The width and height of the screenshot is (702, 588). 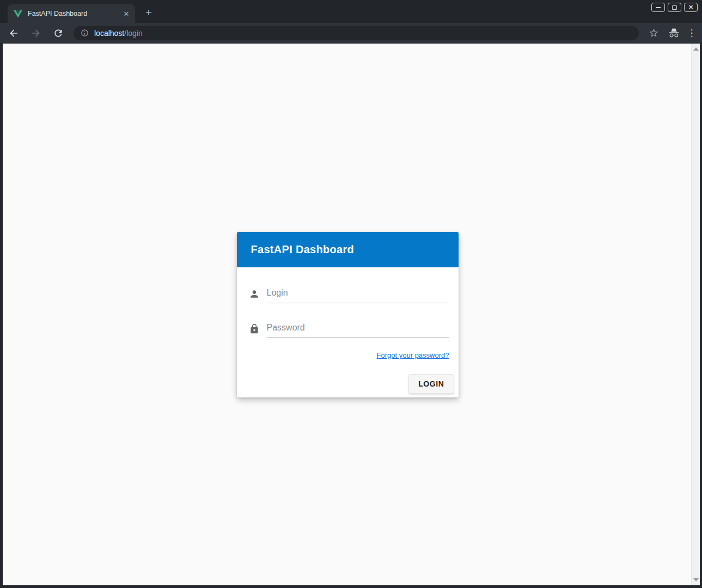 I want to click on browser-menu-button: ⋮, so click(x=692, y=33).